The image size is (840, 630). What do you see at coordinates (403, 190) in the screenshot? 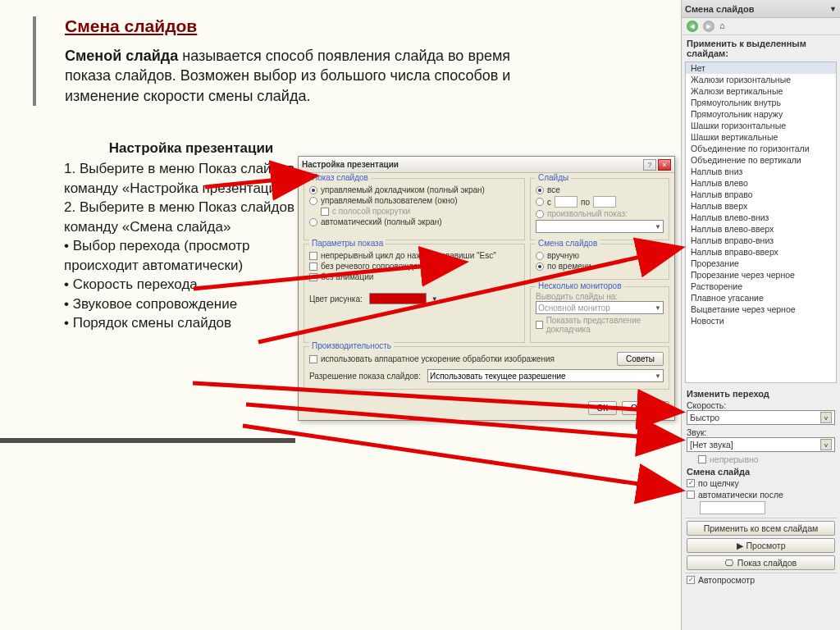
I see `label-presenter: управляемый докладчиком (полный экран)` at bounding box center [403, 190].